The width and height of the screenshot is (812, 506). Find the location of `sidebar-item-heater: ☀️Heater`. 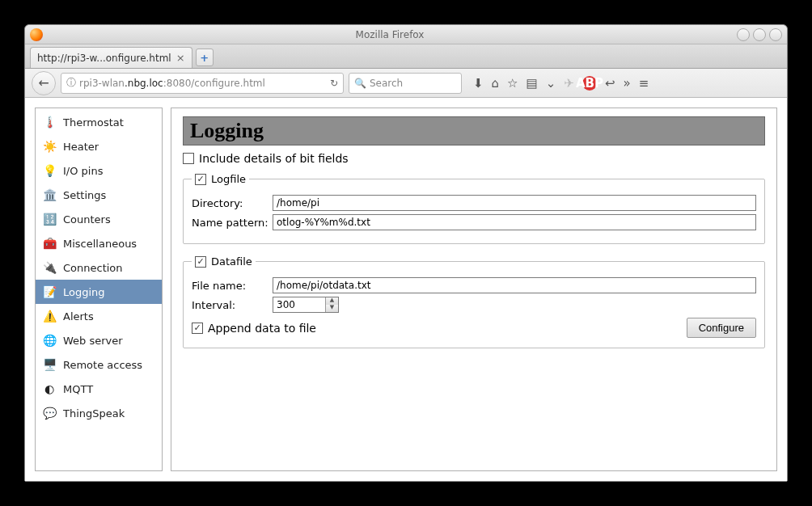

sidebar-item-heater: ☀️Heater is located at coordinates (99, 146).